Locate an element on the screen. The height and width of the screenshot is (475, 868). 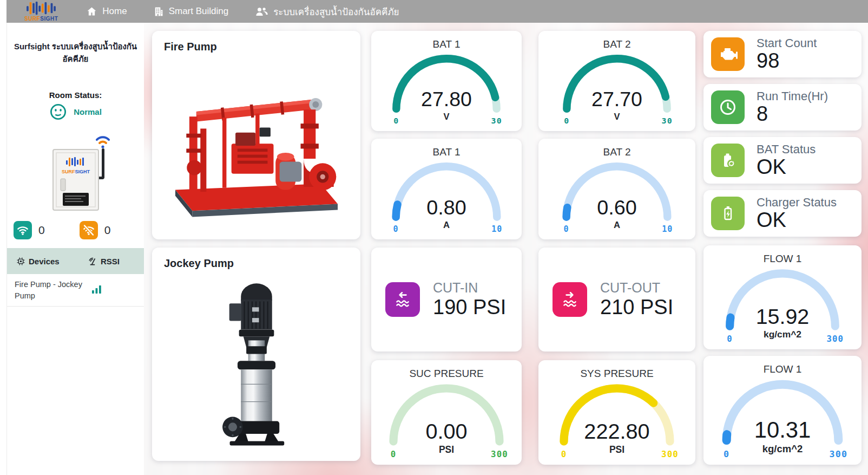
iot-gateway-image: SURFSIGHT is located at coordinates (76, 171).